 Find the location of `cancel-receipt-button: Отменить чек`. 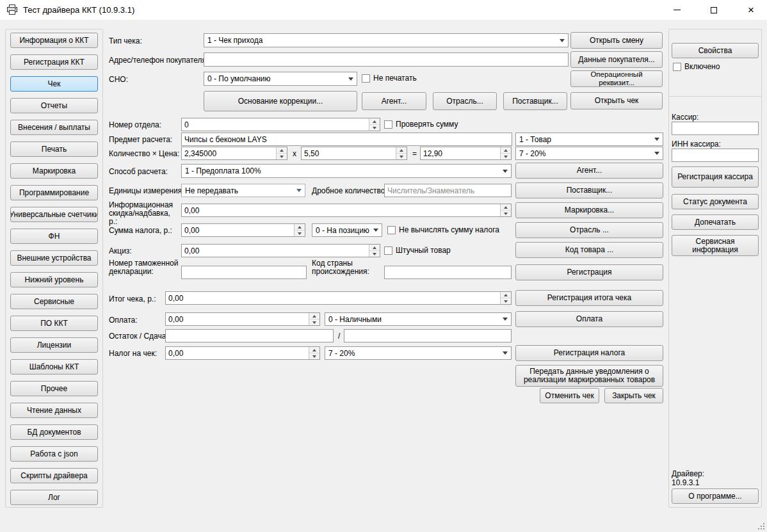

cancel-receipt-button: Отменить чек is located at coordinates (570, 396).